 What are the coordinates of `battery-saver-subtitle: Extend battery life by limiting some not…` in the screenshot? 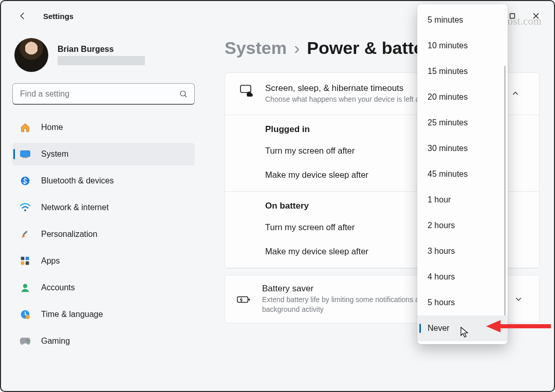 It's located at (345, 305).